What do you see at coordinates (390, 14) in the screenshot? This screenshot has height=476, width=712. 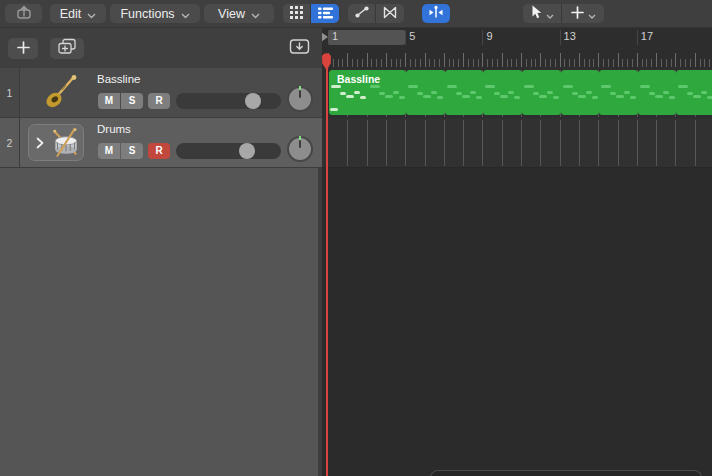 I see `flex-button` at bounding box center [390, 14].